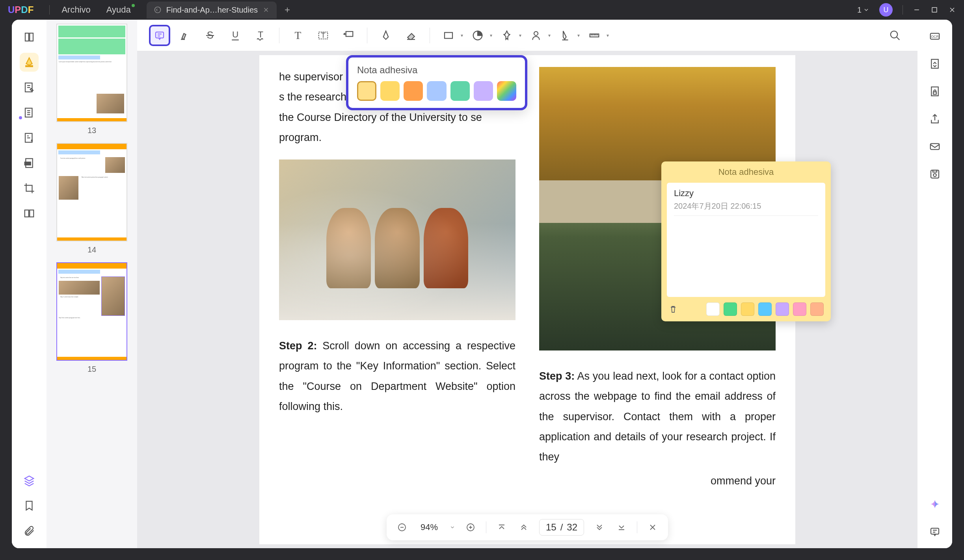 The height and width of the screenshot is (560, 964). What do you see at coordinates (29, 531) in the screenshot?
I see `attachment-button` at bounding box center [29, 531].